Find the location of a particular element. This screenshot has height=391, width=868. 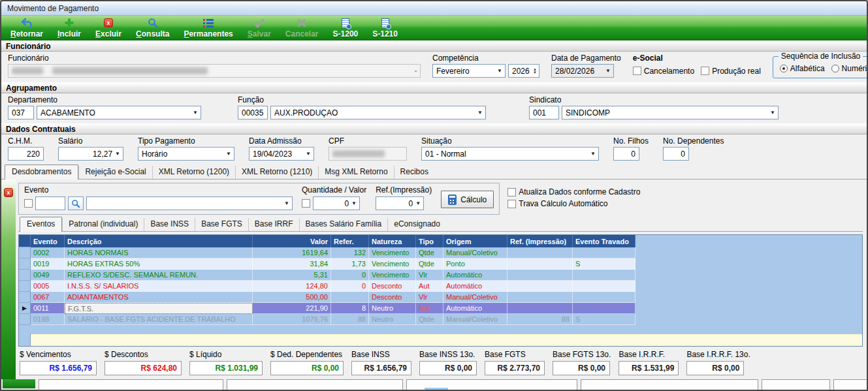

inner-tab-base-irrf: Base IRRF is located at coordinates (274, 225).